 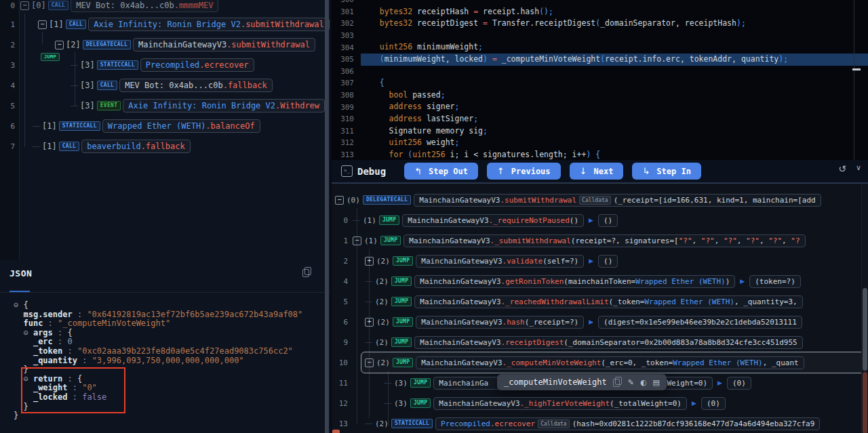 I want to click on line-number: 300, so click(x=346, y=2).